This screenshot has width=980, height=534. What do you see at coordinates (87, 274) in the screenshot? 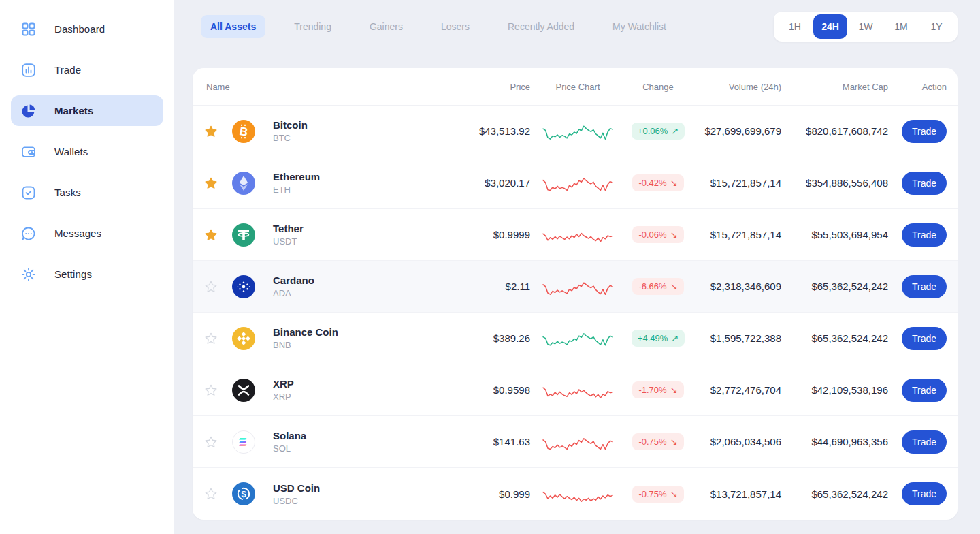
I see `sidebar-item-settings: Settings` at bounding box center [87, 274].